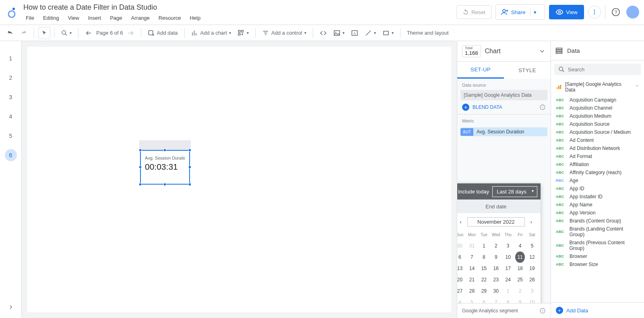 The height and width of the screenshot is (318, 644). I want to click on share-button: Share ▾, so click(520, 12).